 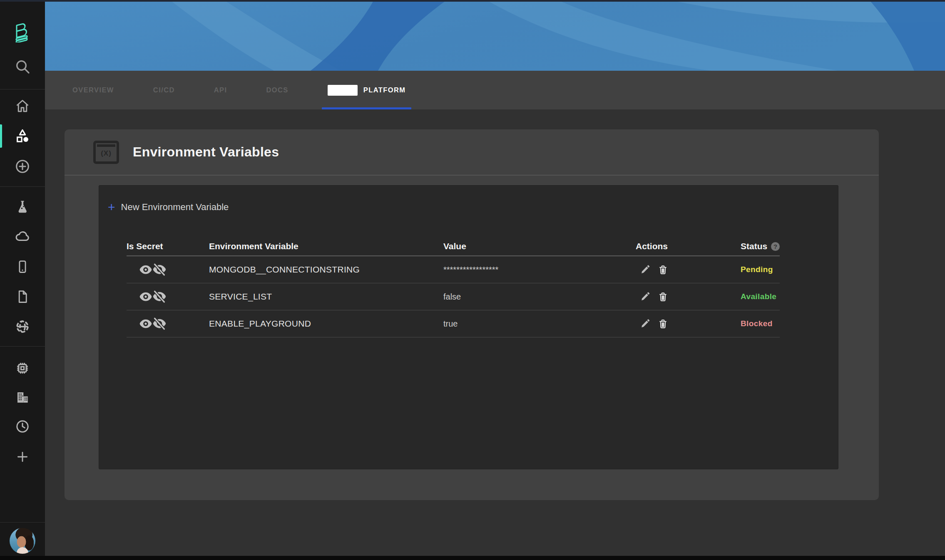 I want to click on col-header-value: Value, so click(x=540, y=246).